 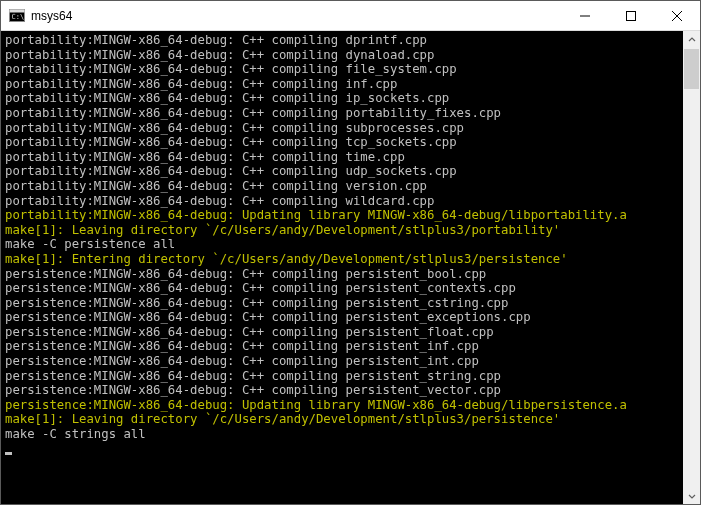 I want to click on chevron-up-icon, so click(x=692, y=40).